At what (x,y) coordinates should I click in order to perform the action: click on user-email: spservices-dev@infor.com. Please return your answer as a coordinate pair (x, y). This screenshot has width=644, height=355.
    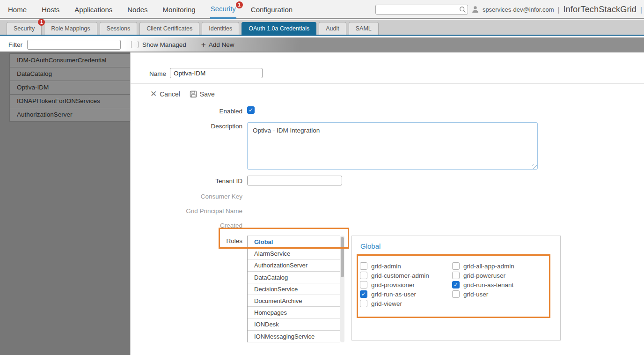
    Looking at the image, I should click on (519, 9).